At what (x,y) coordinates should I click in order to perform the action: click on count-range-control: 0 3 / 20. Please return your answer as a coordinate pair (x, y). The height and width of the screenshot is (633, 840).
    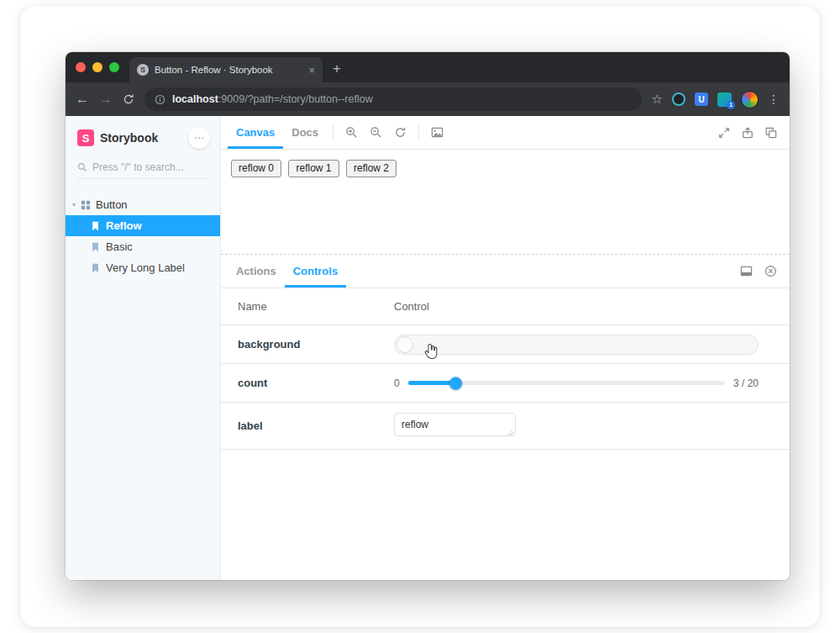
    Looking at the image, I should click on (576, 383).